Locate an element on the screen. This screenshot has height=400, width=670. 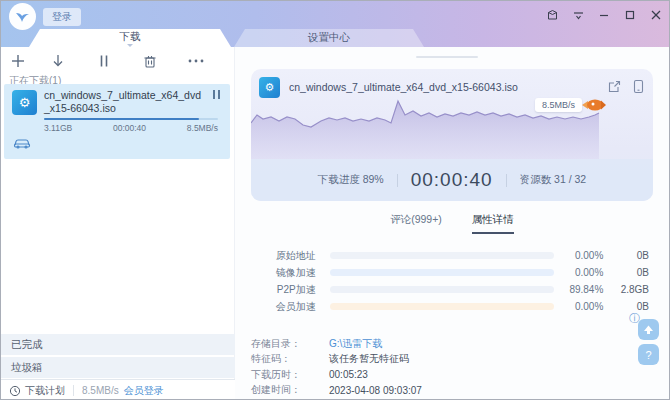
skin-icon is located at coordinates (552, 15).